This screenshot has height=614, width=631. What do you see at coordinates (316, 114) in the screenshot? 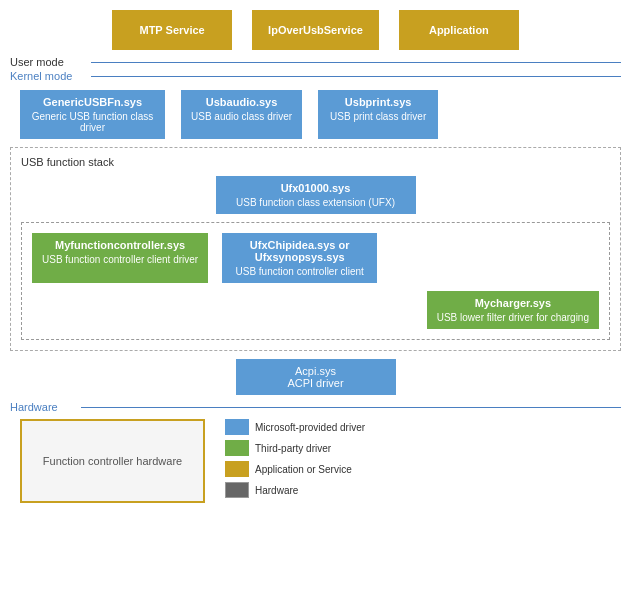
I see `kernel-drivers-row: GenericUSBFn.sys Generic USB function cl…` at bounding box center [316, 114].